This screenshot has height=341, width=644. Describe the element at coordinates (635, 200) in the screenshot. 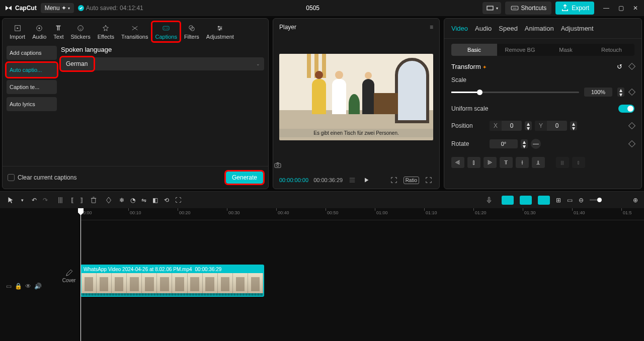

I see `zoom-in: ⊕` at that location.